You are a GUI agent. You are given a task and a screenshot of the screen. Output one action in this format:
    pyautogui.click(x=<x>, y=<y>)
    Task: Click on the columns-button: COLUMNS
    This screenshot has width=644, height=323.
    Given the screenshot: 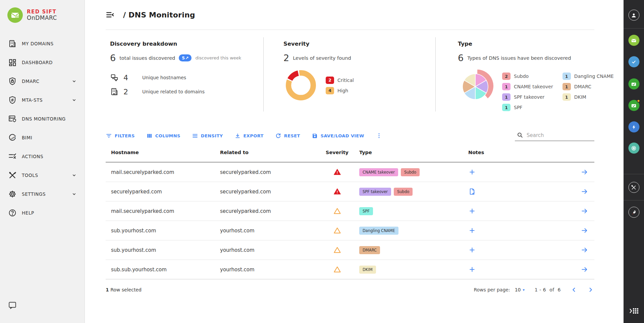 What is the action you would take?
    pyautogui.click(x=163, y=136)
    